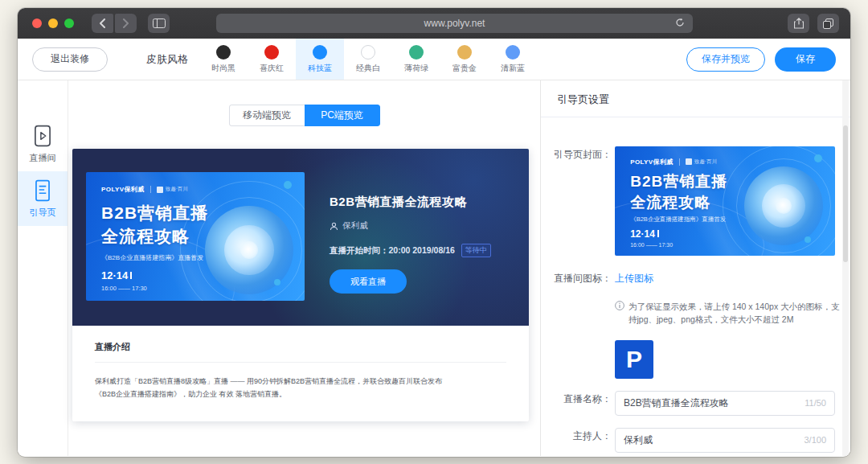 This screenshot has height=464, width=868. I want to click on reload-icon, so click(680, 23).